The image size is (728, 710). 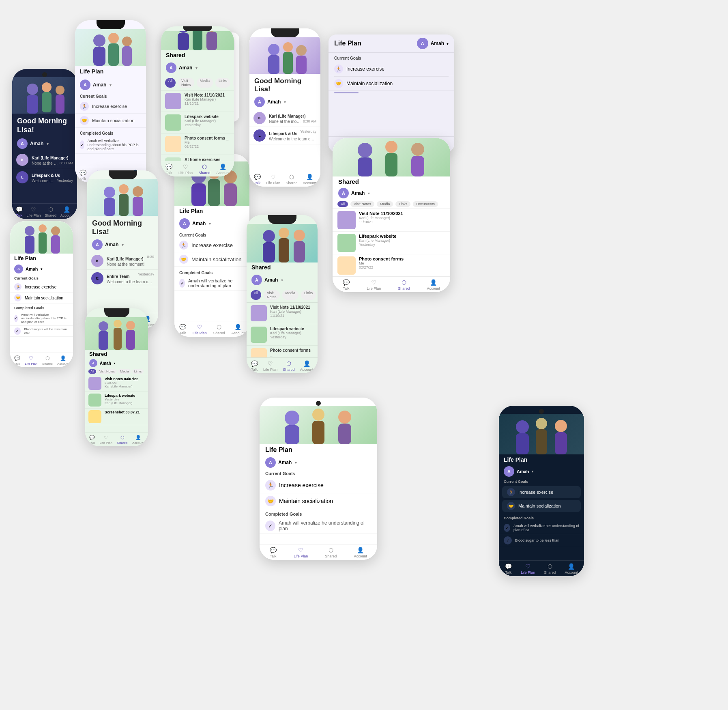 I want to click on nav-sh-9: ⬡Shared, so click(x=289, y=366).